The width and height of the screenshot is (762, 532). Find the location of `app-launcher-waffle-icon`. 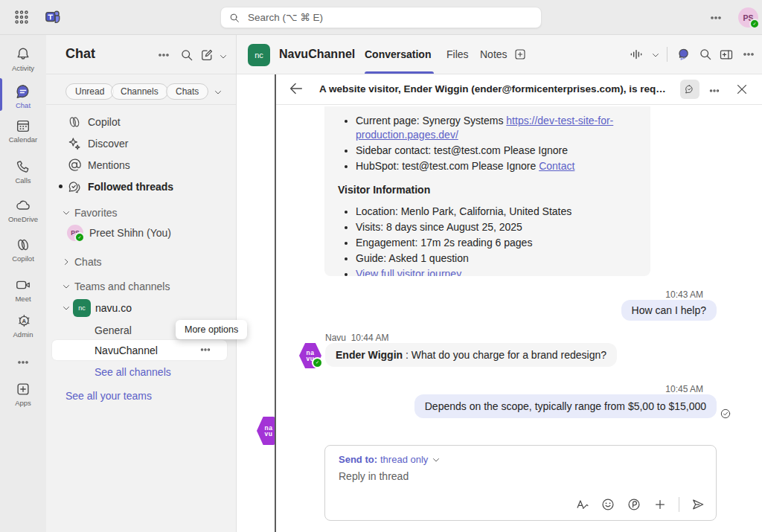

app-launcher-waffle-icon is located at coordinates (22, 17).